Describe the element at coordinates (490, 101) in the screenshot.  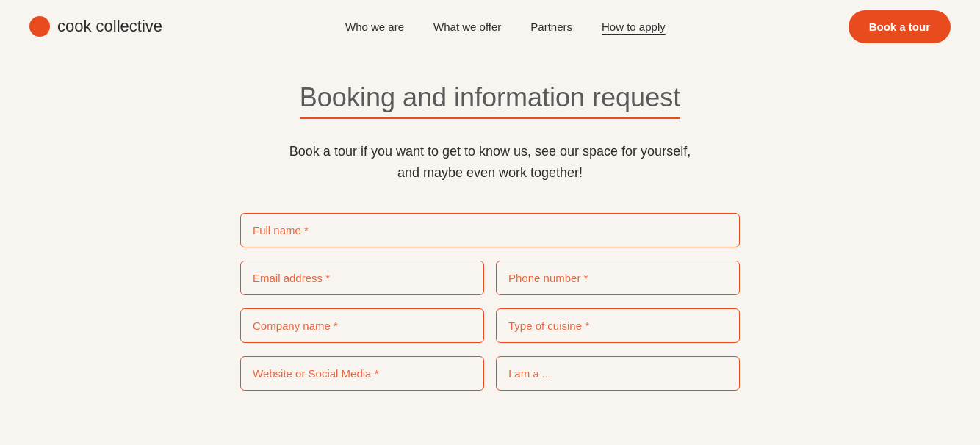
I see `page-title: Booking and information request` at that location.